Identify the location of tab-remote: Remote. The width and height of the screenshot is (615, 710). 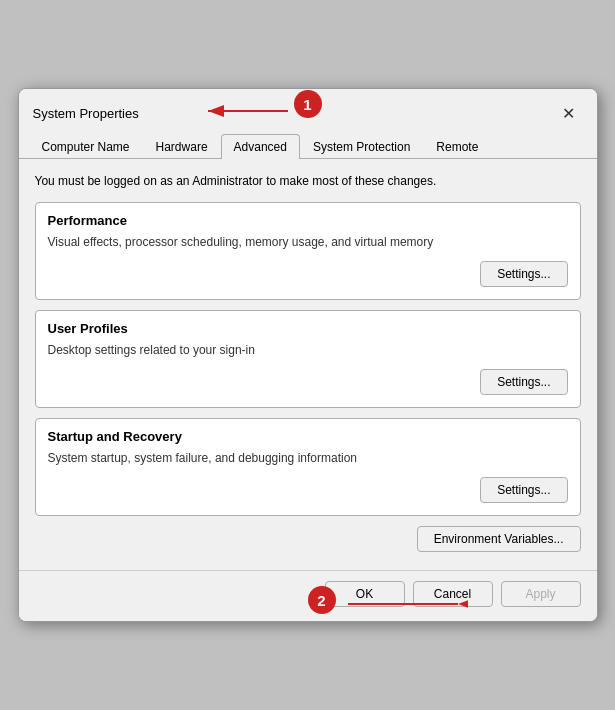
(457, 146).